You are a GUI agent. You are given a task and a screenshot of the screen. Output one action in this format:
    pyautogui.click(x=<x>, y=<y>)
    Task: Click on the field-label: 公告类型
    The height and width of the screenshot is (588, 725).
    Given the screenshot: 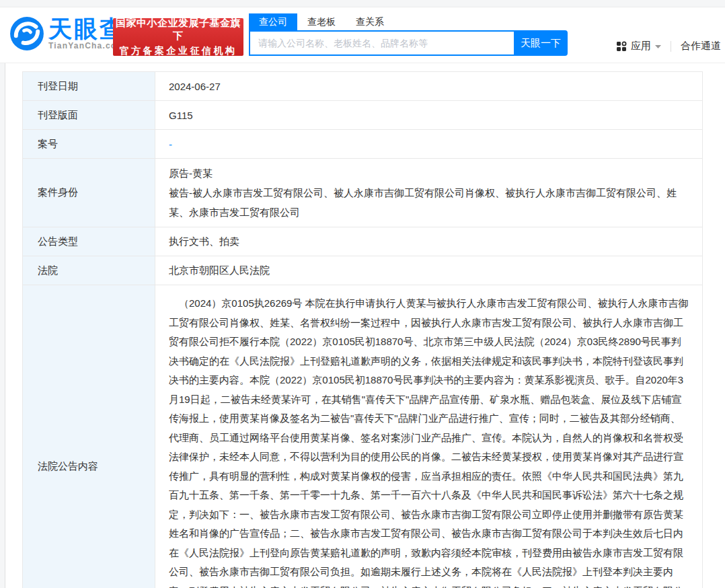 What is the action you would take?
    pyautogui.click(x=89, y=242)
    